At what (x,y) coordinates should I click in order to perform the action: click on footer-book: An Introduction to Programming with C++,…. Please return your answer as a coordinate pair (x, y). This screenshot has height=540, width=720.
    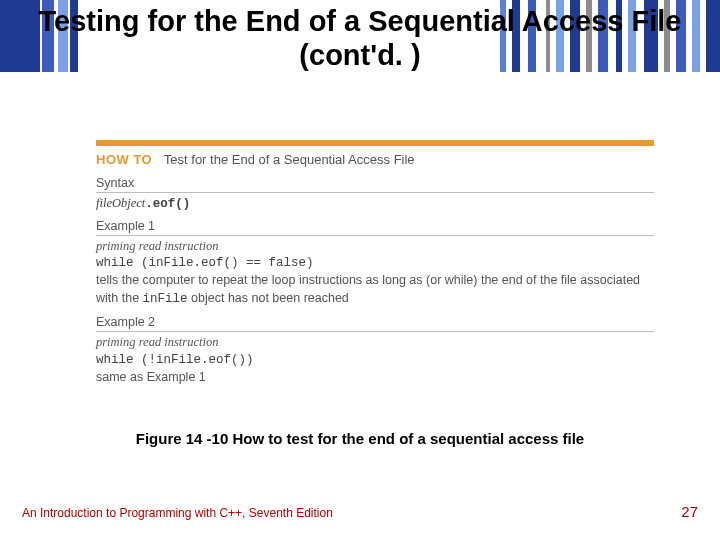
    Looking at the image, I should click on (178, 513).